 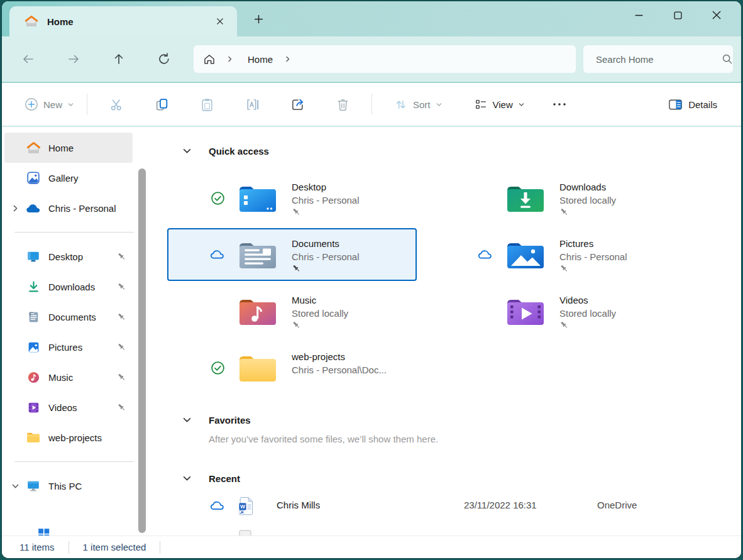 What do you see at coordinates (559, 255) in the screenshot?
I see `tile-pictures: Pictures Chris - Personal` at bounding box center [559, 255].